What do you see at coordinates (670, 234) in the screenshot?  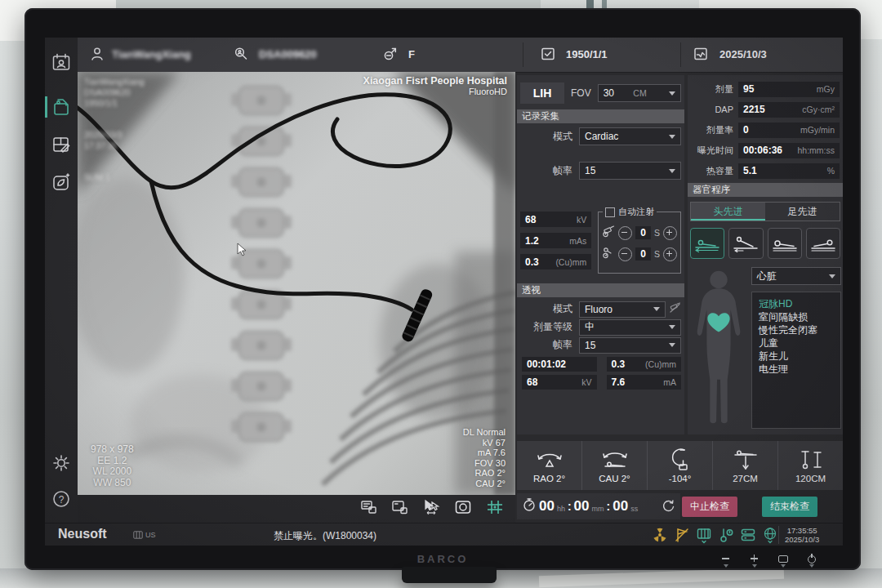 I see `inject-delay-plus-button` at bounding box center [670, 234].